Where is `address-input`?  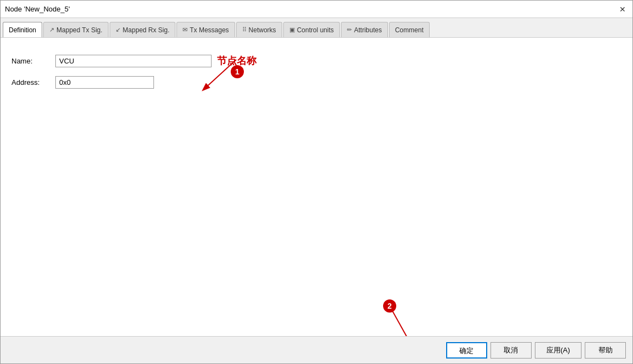 address-input is located at coordinates (105, 82).